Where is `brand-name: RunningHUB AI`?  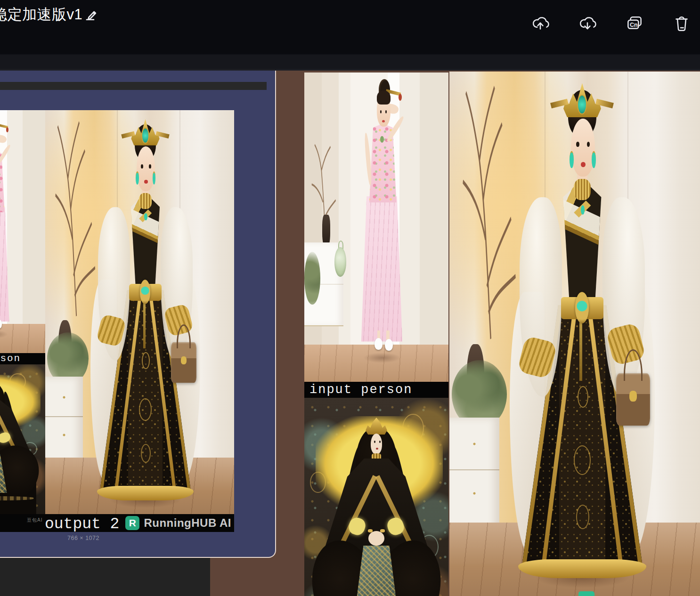
brand-name: RunningHUB AI is located at coordinates (187, 523).